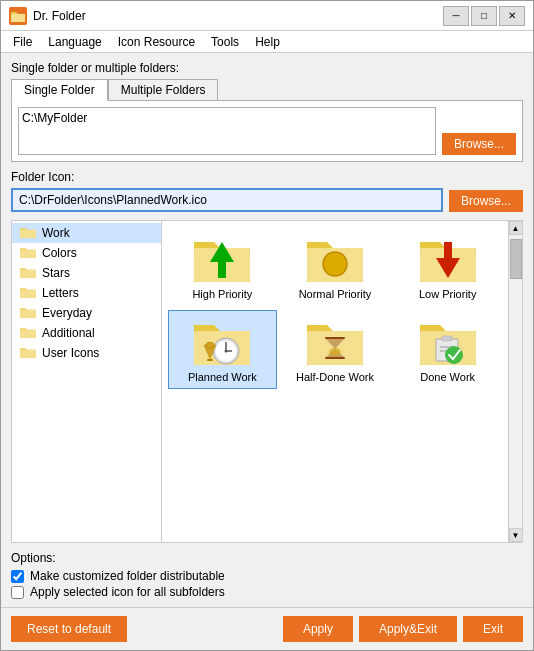 The width and height of the screenshot is (534, 651). What do you see at coordinates (267, 628) in the screenshot?
I see `bottom-bar: Reset to default Apply Apply&Exit Exit` at bounding box center [267, 628].